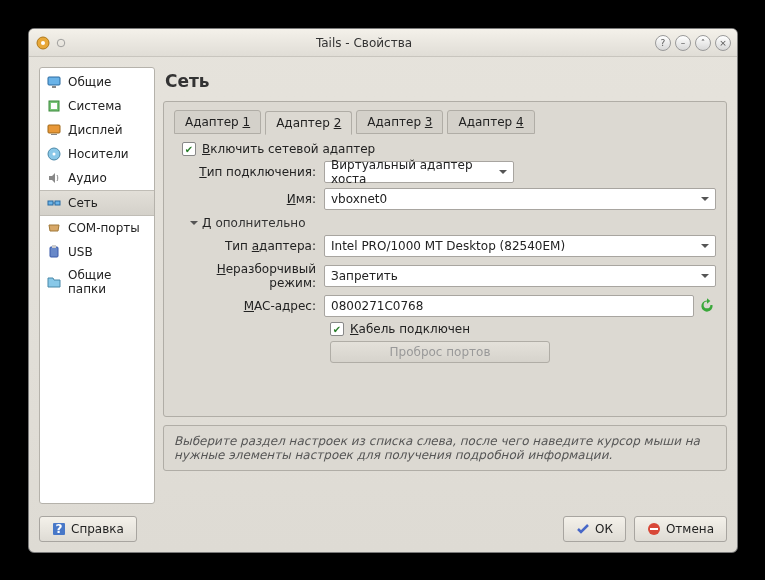 This screenshot has width=765, height=580. Describe the element at coordinates (490, 122) in the screenshot. I see `tab-adapter-4: Адаптер 4` at that location.